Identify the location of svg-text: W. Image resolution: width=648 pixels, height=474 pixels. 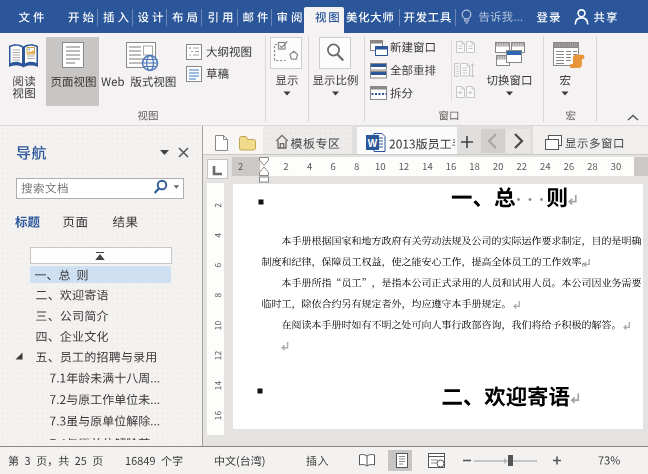
(373, 144).